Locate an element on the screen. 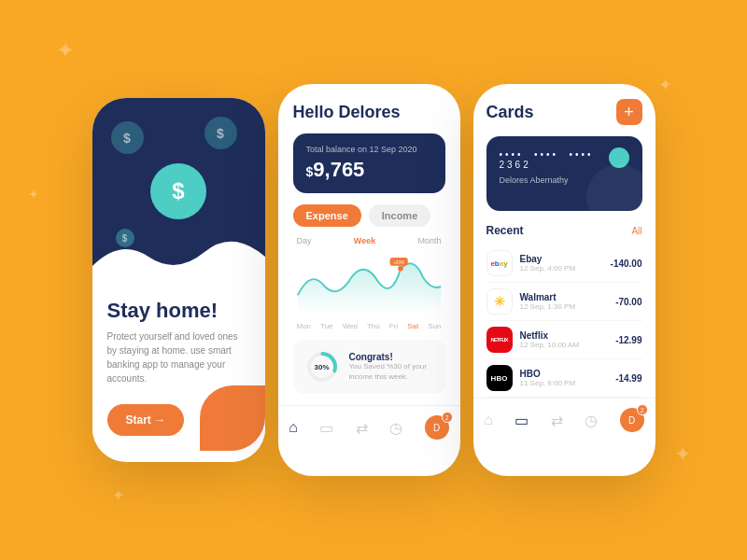 This screenshot has height=560, width=747. hbo-details: HBO 11 Sep, 8:00 PM is located at coordinates (568, 378).